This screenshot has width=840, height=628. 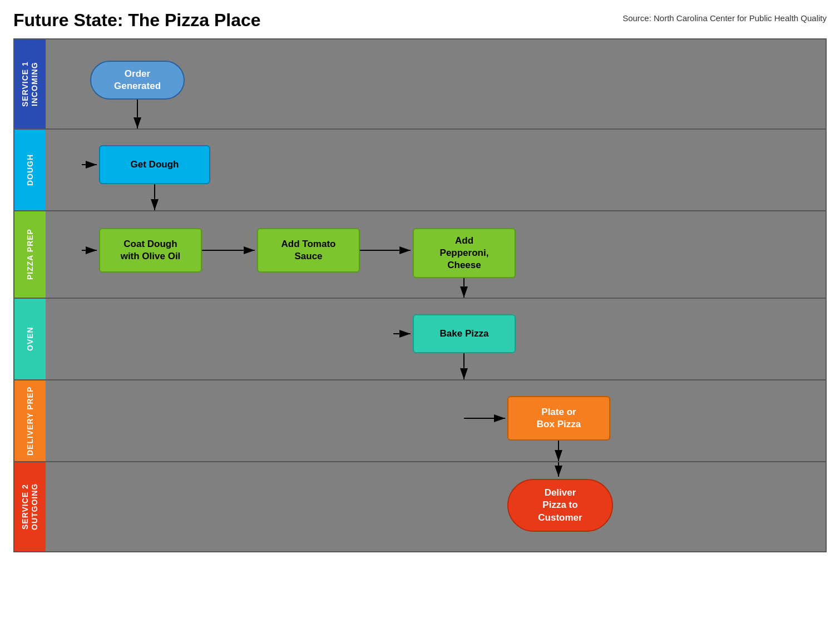 What do you see at coordinates (137, 80) in the screenshot?
I see `order-generated-node: Order Generated` at bounding box center [137, 80].